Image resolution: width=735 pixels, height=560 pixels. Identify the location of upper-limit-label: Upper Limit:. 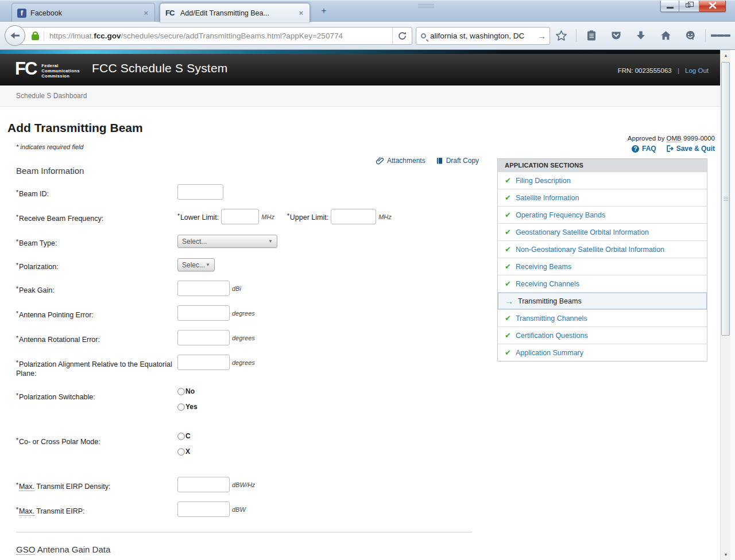
(309, 217).